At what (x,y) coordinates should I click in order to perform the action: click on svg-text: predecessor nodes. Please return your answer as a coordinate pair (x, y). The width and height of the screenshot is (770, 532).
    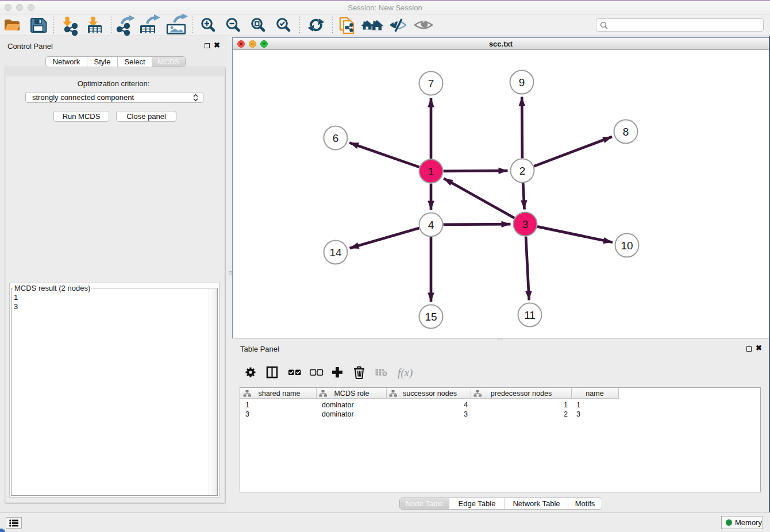
    Looking at the image, I should click on (521, 394).